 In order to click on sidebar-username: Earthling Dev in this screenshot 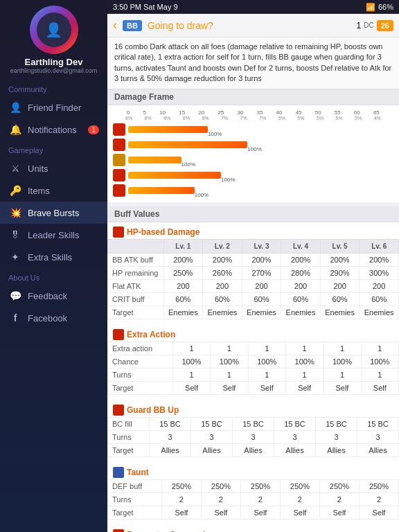, I will do `click(54, 62)`.